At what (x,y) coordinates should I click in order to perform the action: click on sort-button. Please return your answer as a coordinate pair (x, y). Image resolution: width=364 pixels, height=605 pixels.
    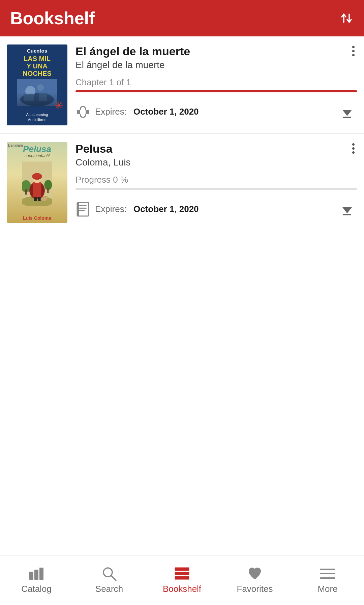
    Looking at the image, I should click on (346, 18).